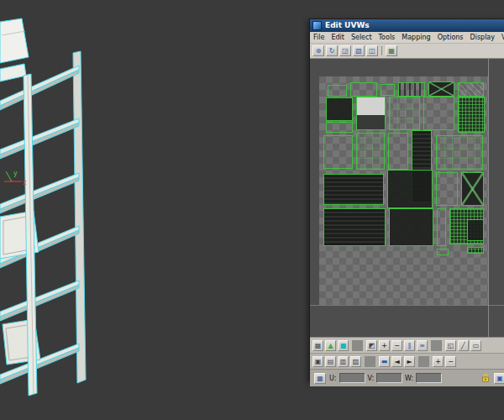  What do you see at coordinates (25, 183) in the screenshot?
I see `axis-x-label: x` at bounding box center [25, 183].